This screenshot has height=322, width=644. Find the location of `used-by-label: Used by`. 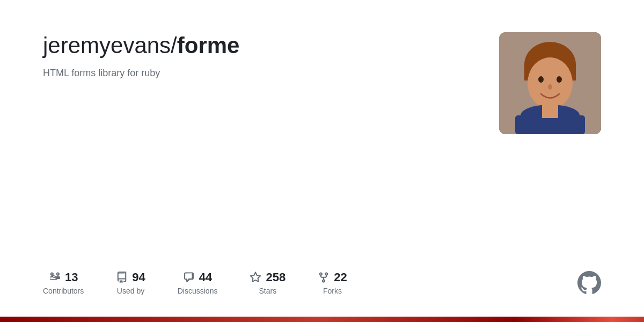

used-by-label: Used by is located at coordinates (131, 291).